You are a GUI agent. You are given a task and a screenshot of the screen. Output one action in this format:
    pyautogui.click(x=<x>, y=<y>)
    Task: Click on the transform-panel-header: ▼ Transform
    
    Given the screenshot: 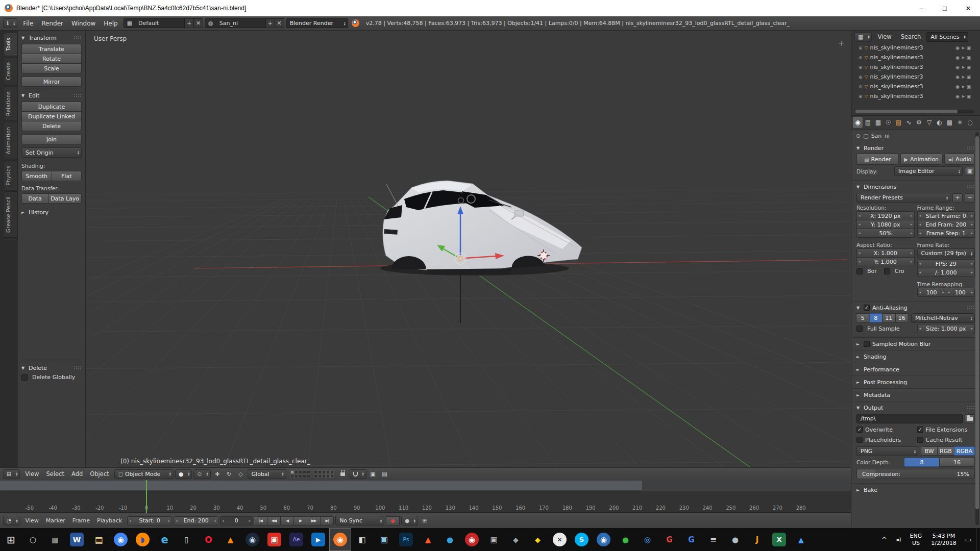 What is the action you would take?
    pyautogui.click(x=52, y=38)
    